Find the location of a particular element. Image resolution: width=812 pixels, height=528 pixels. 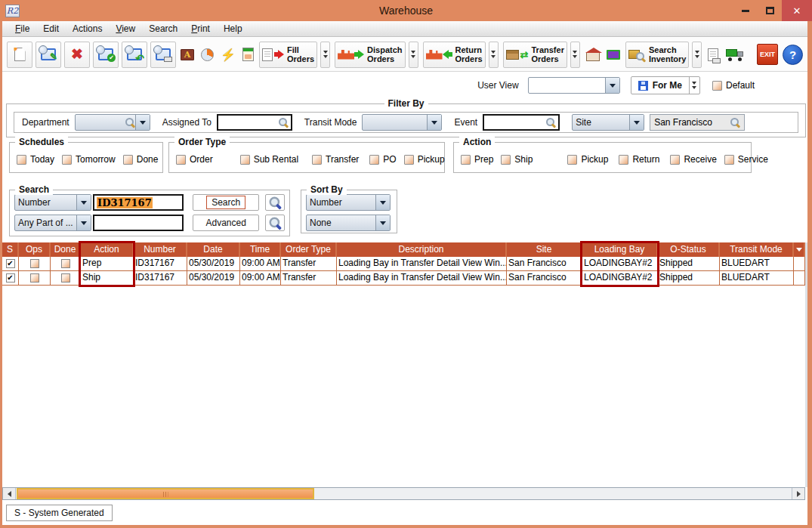

menu-file: File is located at coordinates (23, 29).